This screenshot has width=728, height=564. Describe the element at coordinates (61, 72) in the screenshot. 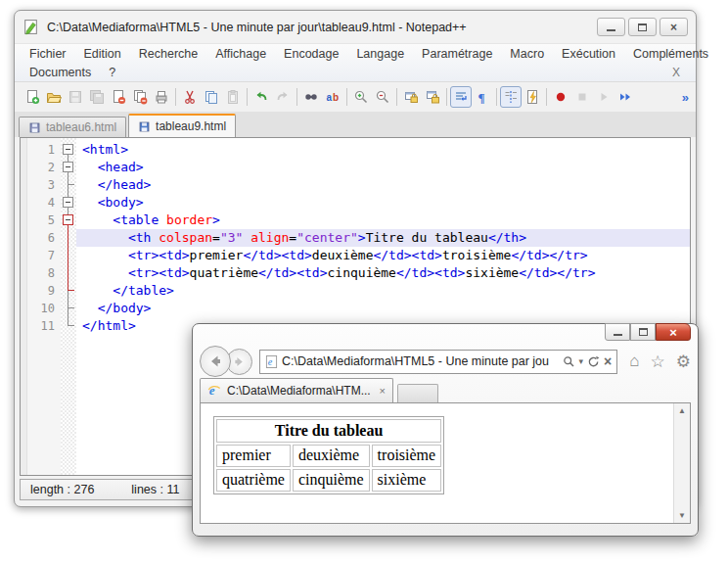

I see `menu-item-documents: Documents` at that location.